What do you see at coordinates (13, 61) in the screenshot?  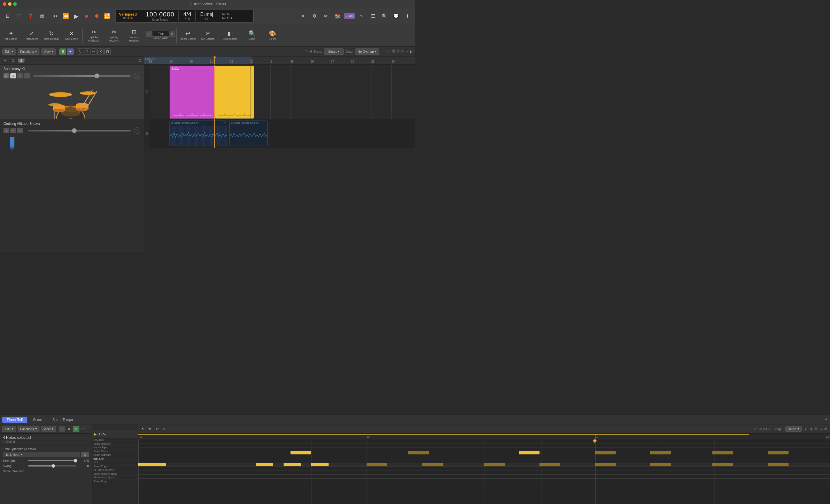 I see `track-header-icon: ⊡` at bounding box center [13, 61].